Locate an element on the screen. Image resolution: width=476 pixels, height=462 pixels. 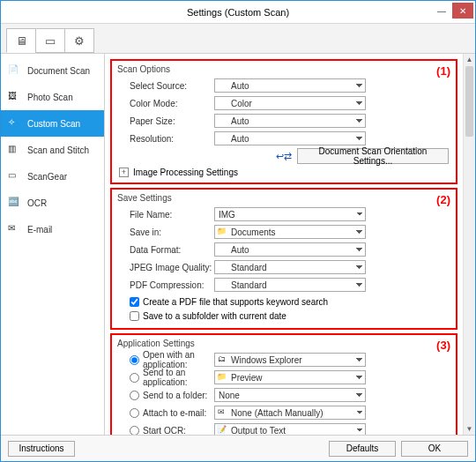
open-with-app-radio is located at coordinates (134, 360).